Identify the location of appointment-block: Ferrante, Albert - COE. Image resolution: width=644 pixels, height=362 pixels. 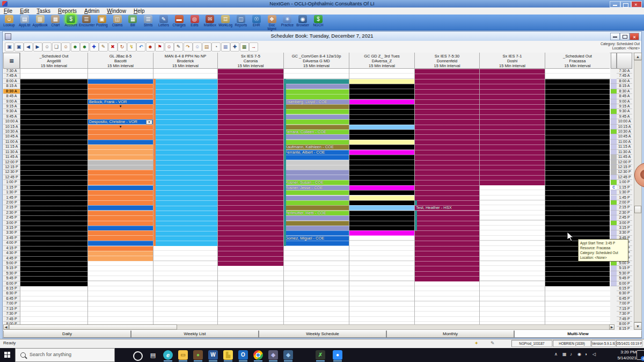
(317, 153).